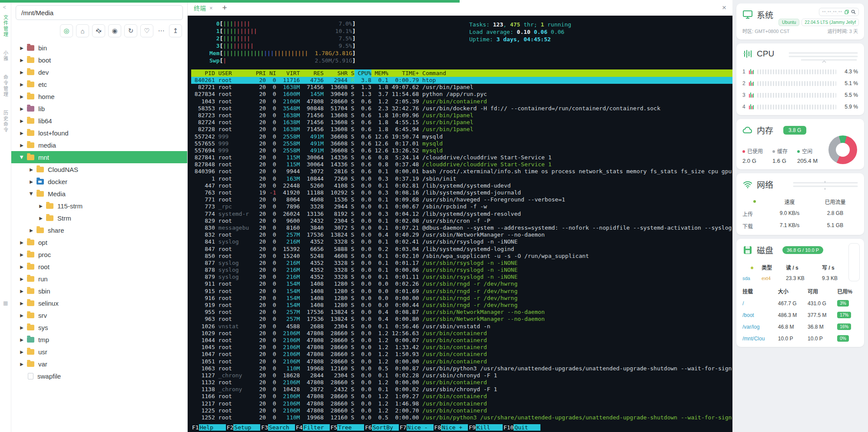 The image size is (868, 432). Describe the element at coordinates (462, 193) in the screenshot. I see `process-row: 763root19-1419201118810292S0.00.30:08.16…` at that location.